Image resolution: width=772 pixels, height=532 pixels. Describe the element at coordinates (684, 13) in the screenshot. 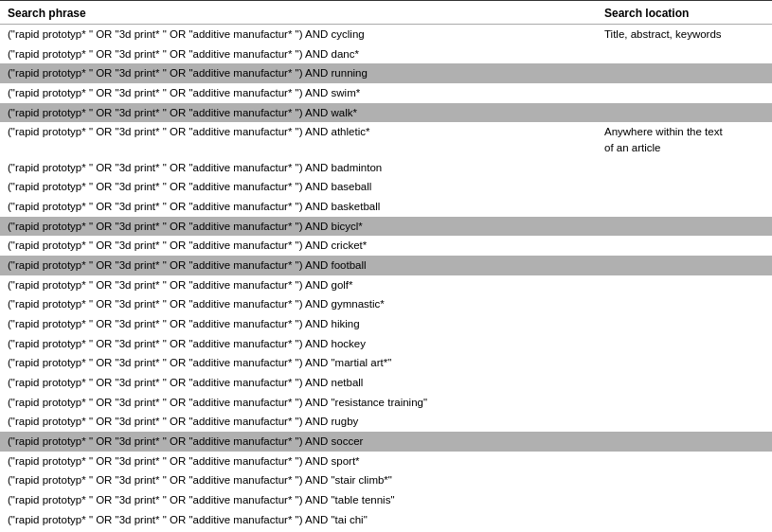

I see `location-column-header: Search location` at that location.